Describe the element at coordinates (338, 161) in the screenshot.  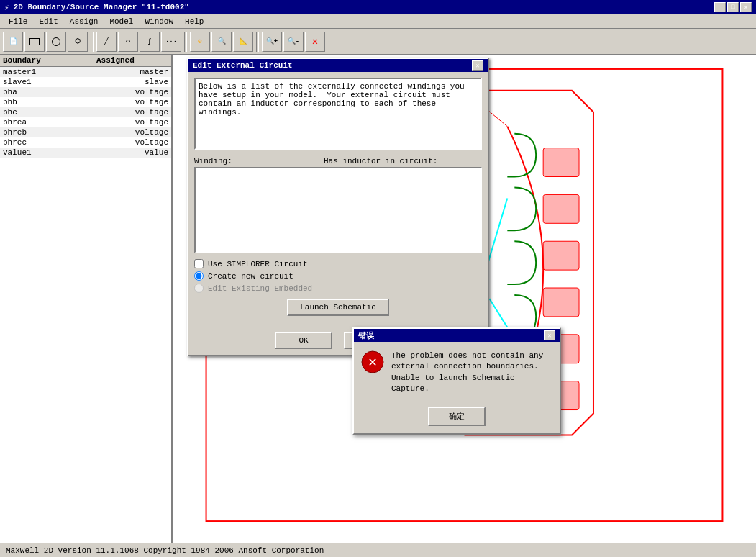
I see `winding-header: Winding: Has inductor in circuit:` at that location.